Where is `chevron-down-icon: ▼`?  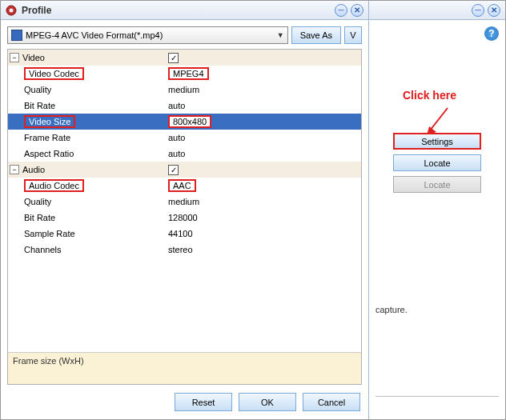 chevron-down-icon: ▼ is located at coordinates (280, 35).